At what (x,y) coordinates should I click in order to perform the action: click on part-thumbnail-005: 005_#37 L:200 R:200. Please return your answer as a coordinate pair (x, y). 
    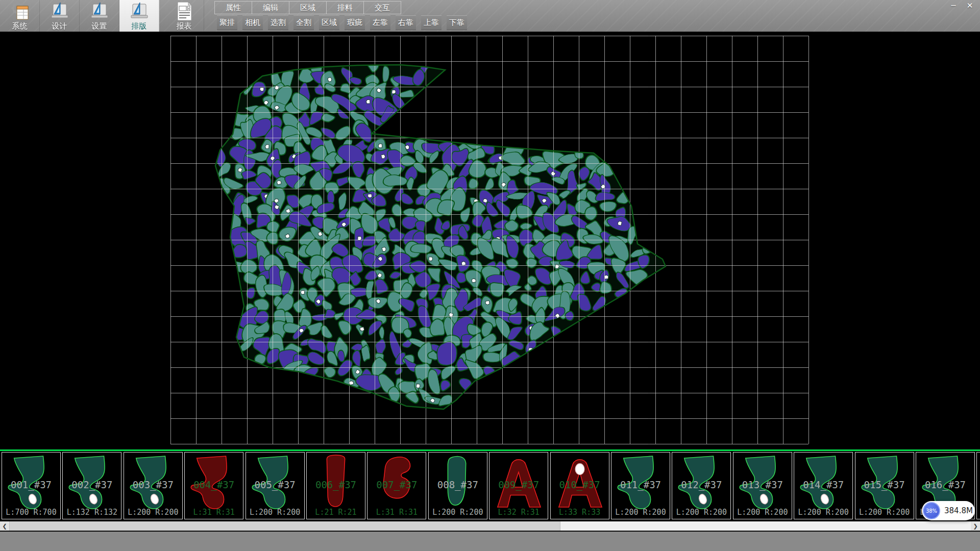
    Looking at the image, I should click on (275, 486).